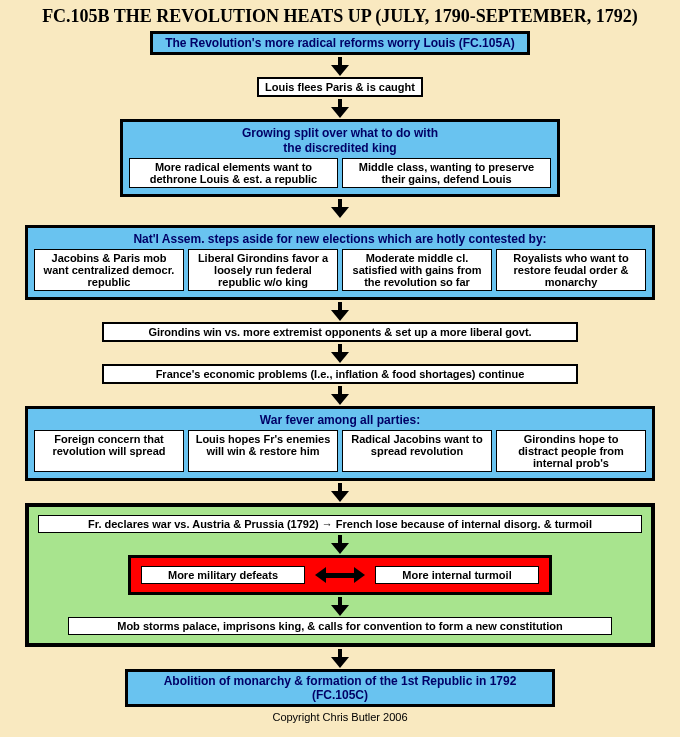  I want to click on elections-head: Nat'l Assem. steps aside for new electio…, so click(340, 239).